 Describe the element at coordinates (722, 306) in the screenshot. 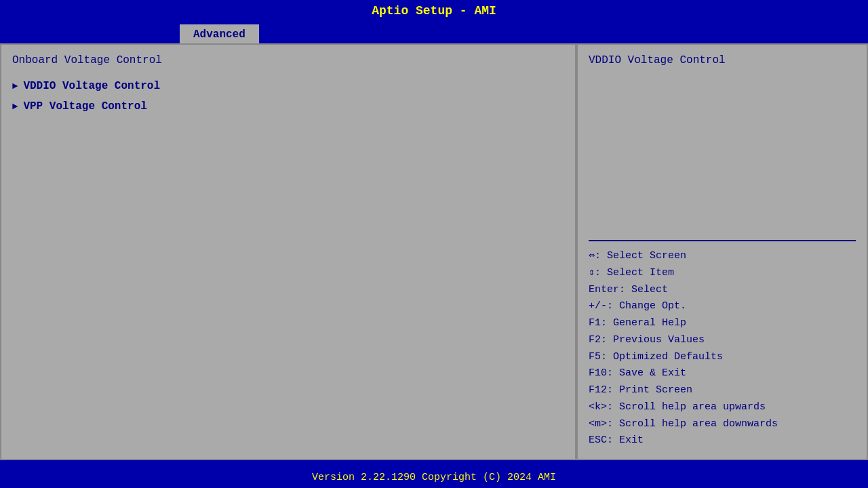

I see `shortcut-change-opt: +/-: Change Opt.` at that location.